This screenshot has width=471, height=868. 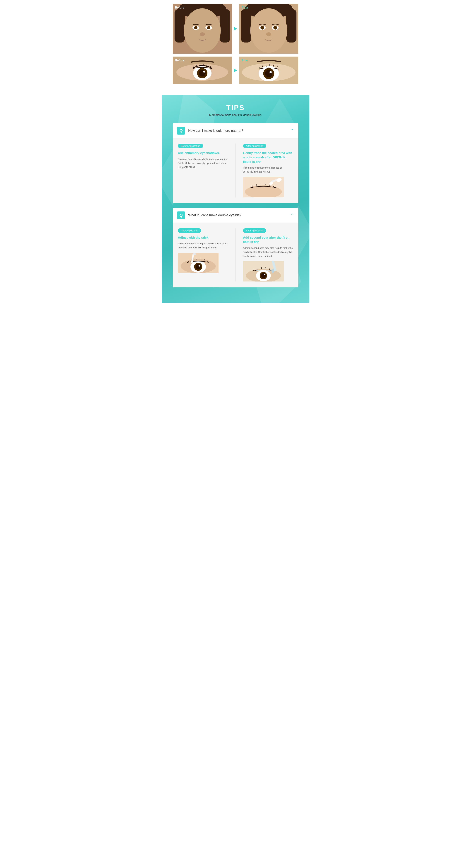 I want to click on q-card-1: Q How can I make it look more natural? ⌃…, so click(x=236, y=163).